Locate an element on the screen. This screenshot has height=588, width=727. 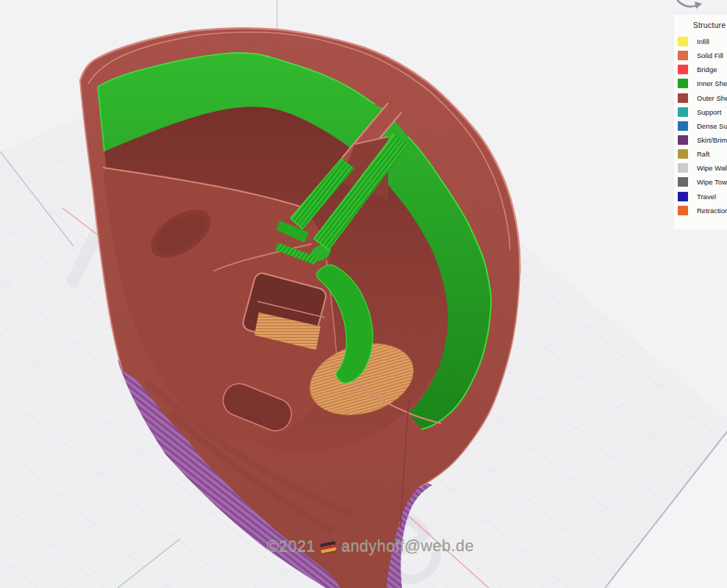
legend-item-travel: Travel is located at coordinates (701, 197).